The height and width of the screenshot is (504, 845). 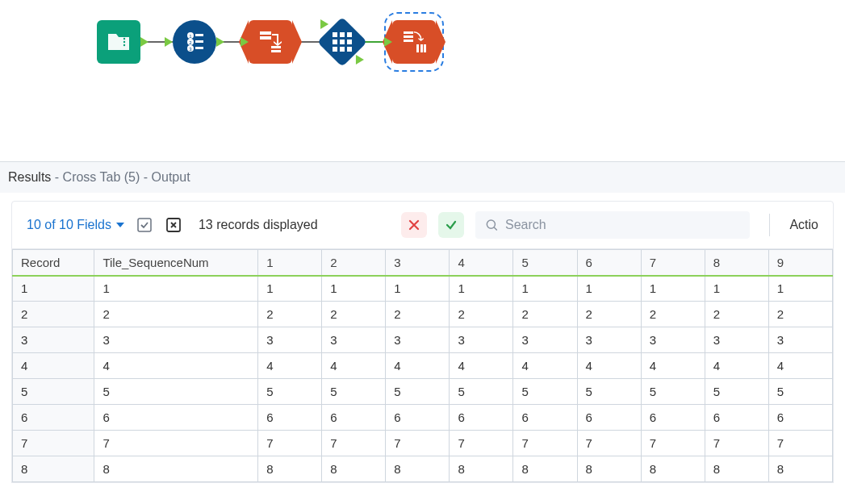 I want to click on table-row: 33333333333, so click(x=423, y=340).